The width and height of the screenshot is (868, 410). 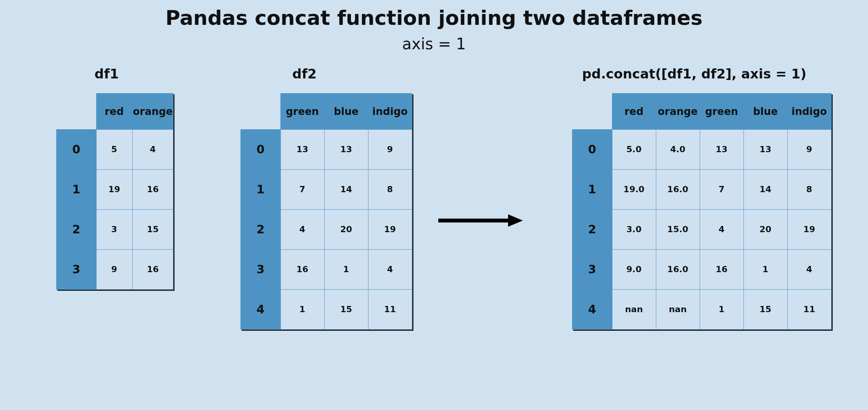 I want to click on df2-title: df2, so click(x=304, y=74).